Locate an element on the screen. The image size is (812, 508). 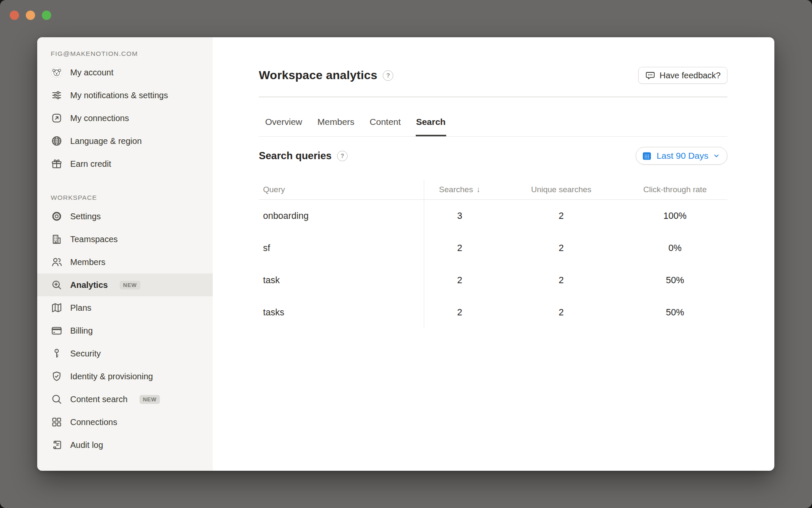
cell-query: onboarding is located at coordinates (339, 216).